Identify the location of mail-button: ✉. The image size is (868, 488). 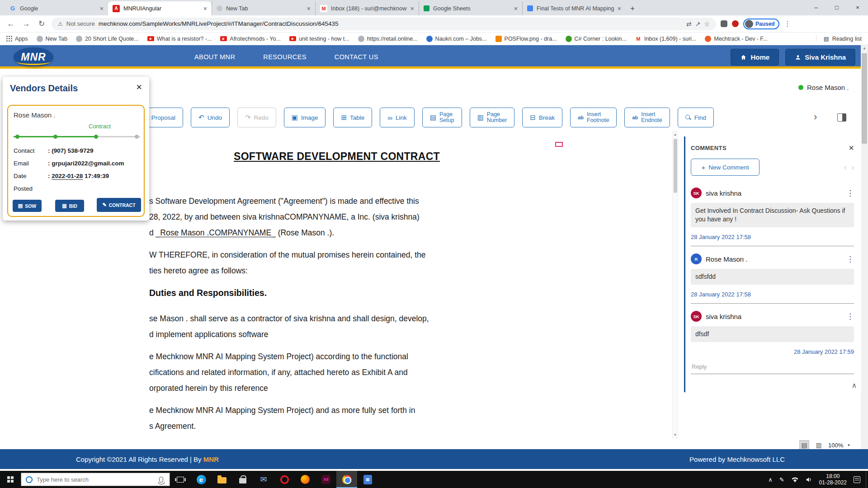
(264, 479).